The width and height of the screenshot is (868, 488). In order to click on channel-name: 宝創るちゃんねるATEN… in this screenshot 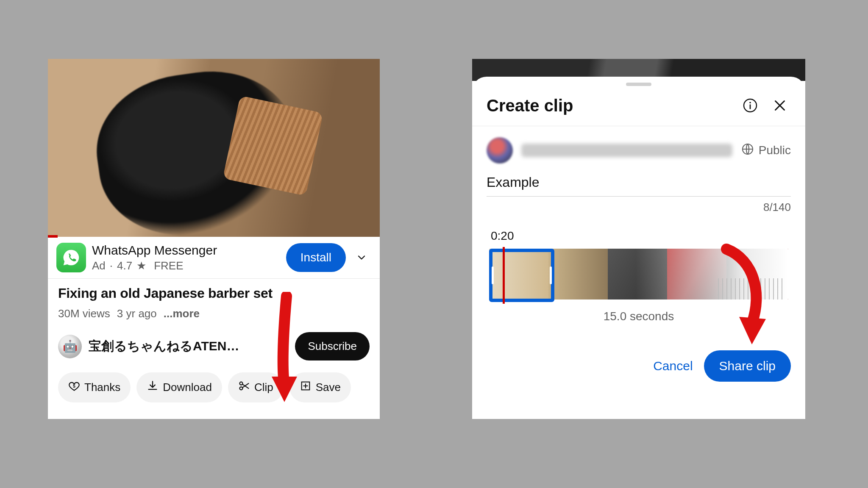, I will do `click(181, 347)`.